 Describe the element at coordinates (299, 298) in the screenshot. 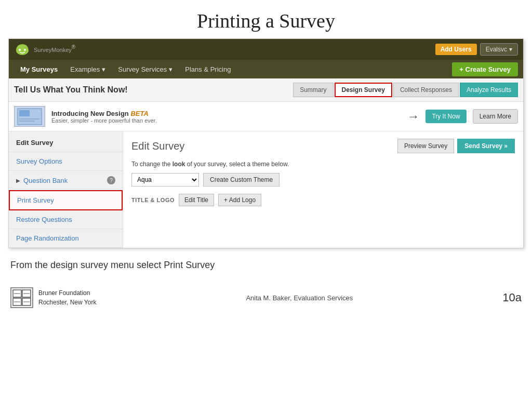

I see `footer-center-text: Anita M. Baker, Evaluation Services` at that location.